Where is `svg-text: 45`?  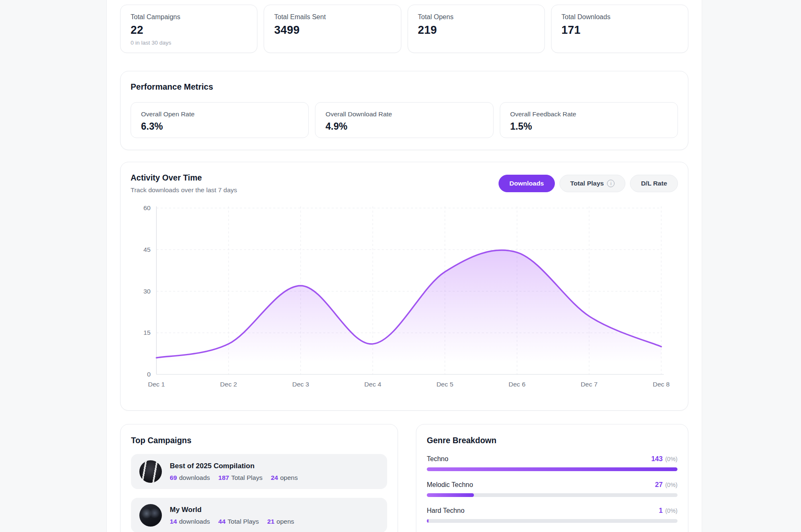
svg-text: 45 is located at coordinates (147, 249).